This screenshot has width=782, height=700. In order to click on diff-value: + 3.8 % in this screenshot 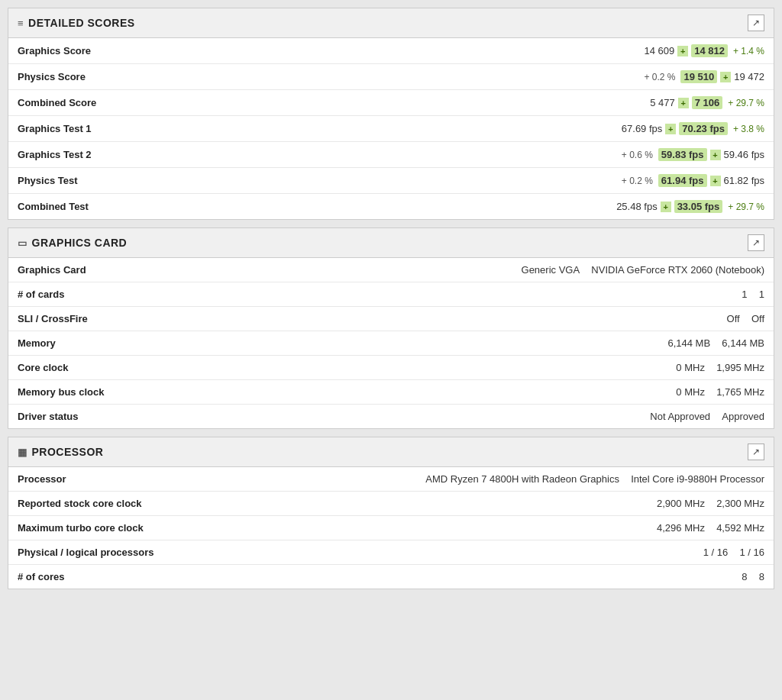, I will do `click(748, 129)`.